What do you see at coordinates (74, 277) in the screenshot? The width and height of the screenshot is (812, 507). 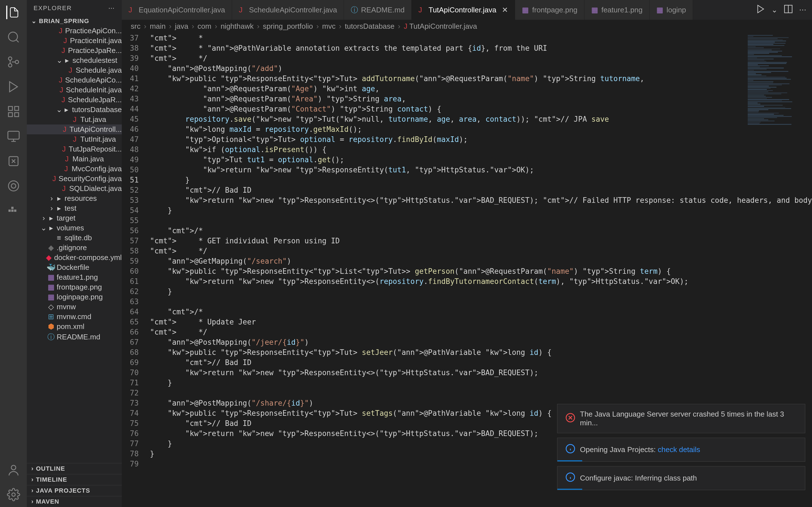 I see `tree-item: ▦feature1.png` at bounding box center [74, 277].